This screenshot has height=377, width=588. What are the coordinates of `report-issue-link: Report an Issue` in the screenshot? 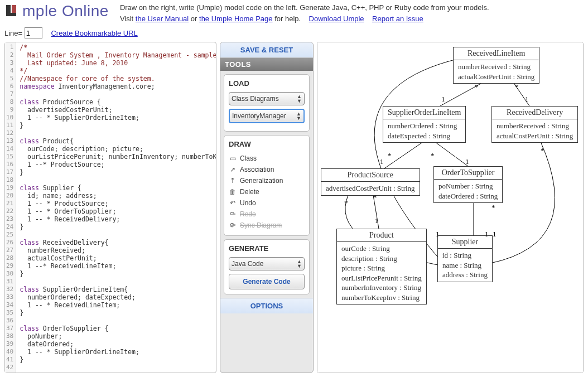 It's located at (398, 19).